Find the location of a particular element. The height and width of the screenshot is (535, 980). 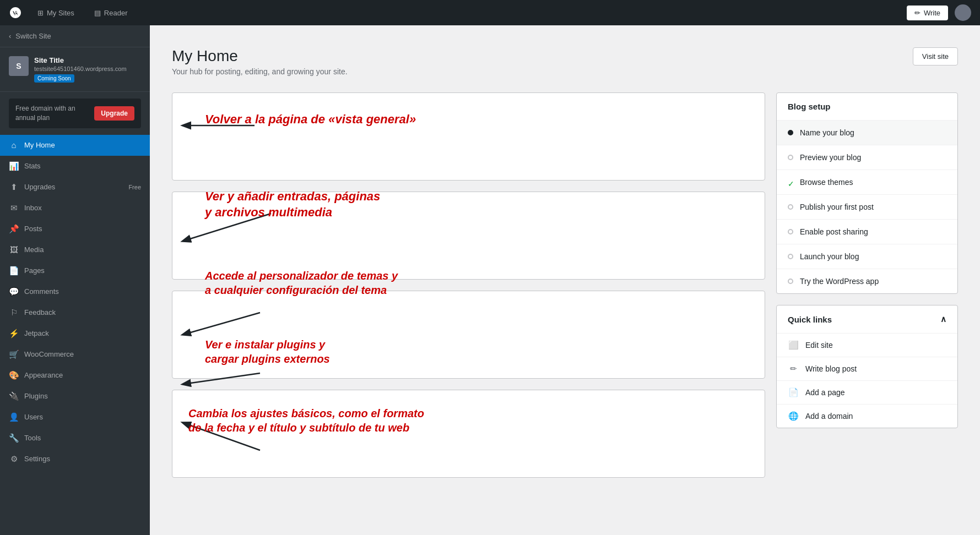

nav-item-label-woocommerce: WooCommerce is located at coordinates (49, 354).